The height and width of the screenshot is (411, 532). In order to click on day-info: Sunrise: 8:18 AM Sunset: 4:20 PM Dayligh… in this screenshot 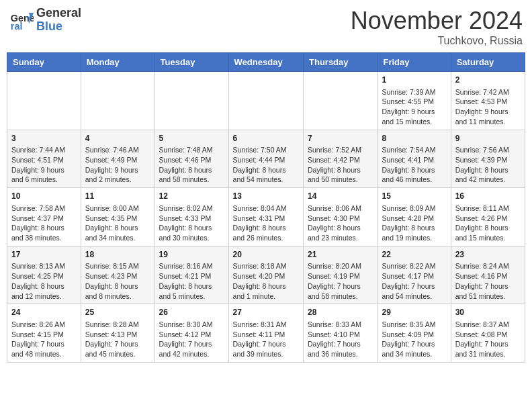, I will do `click(266, 281)`.